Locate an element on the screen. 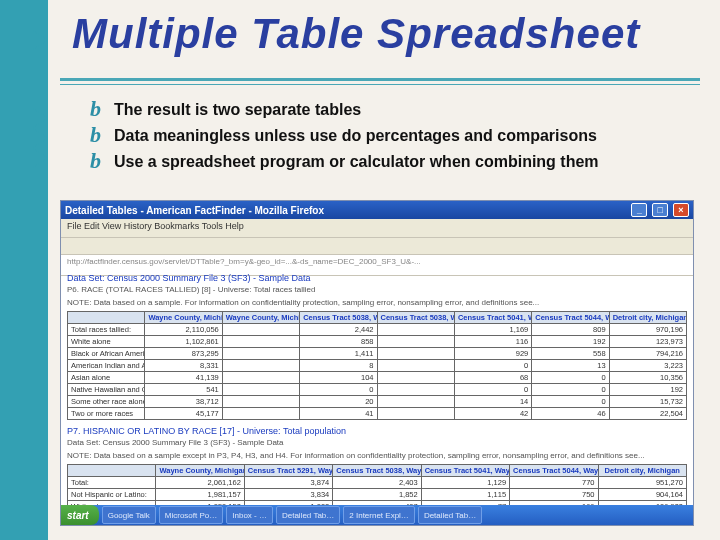 The height and width of the screenshot is (540, 720). windows-taskbar: start Google Talk Microsoft Po… Inbox - … is located at coordinates (377, 515).